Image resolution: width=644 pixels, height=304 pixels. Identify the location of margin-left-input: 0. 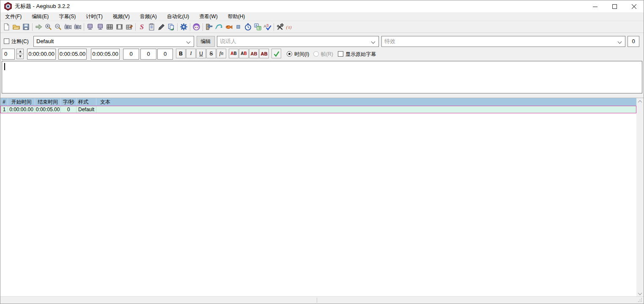
(131, 54).